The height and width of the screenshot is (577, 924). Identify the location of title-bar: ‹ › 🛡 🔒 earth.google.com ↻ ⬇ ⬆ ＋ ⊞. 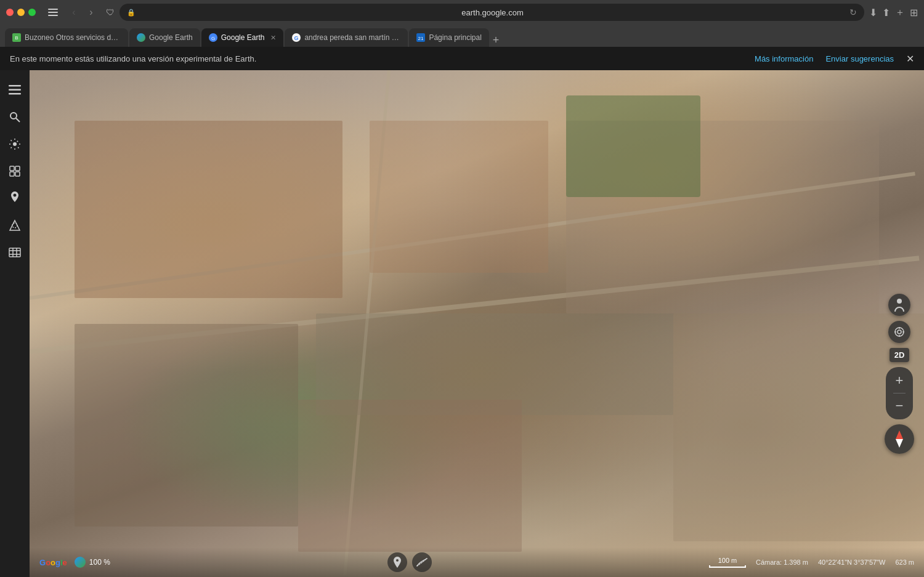
(462, 12).